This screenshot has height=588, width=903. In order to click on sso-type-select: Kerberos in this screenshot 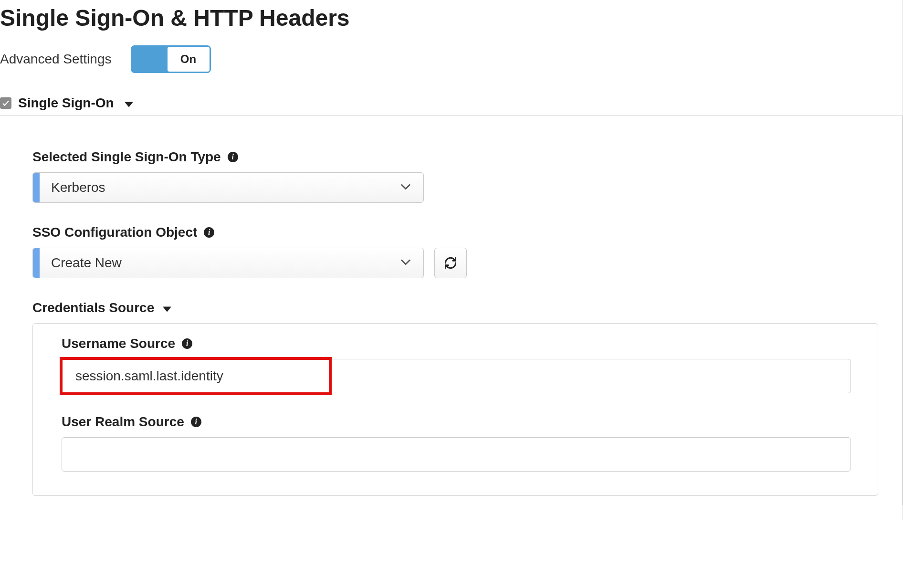, I will do `click(228, 188)`.